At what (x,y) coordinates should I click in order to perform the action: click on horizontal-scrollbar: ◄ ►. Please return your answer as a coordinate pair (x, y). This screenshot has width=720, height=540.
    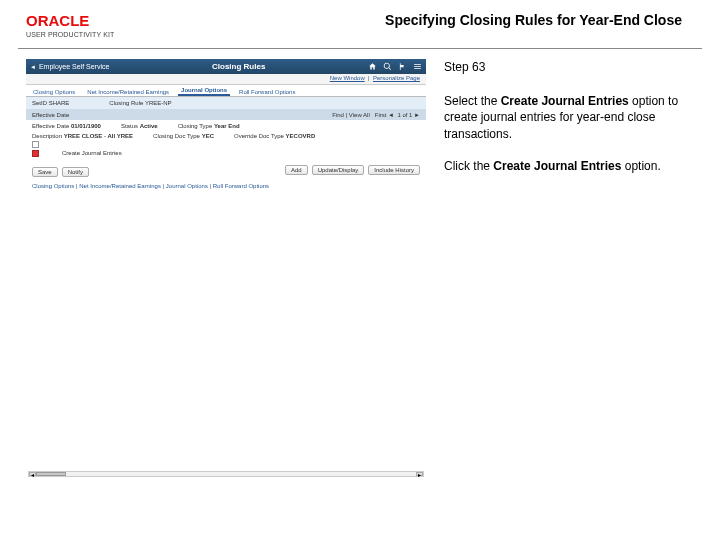
    Looking at the image, I should click on (226, 474).